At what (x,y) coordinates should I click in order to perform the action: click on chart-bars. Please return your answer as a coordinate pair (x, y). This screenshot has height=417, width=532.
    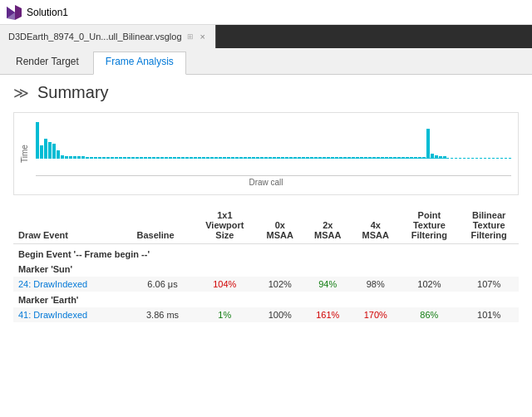
    Looking at the image, I should click on (273, 146).